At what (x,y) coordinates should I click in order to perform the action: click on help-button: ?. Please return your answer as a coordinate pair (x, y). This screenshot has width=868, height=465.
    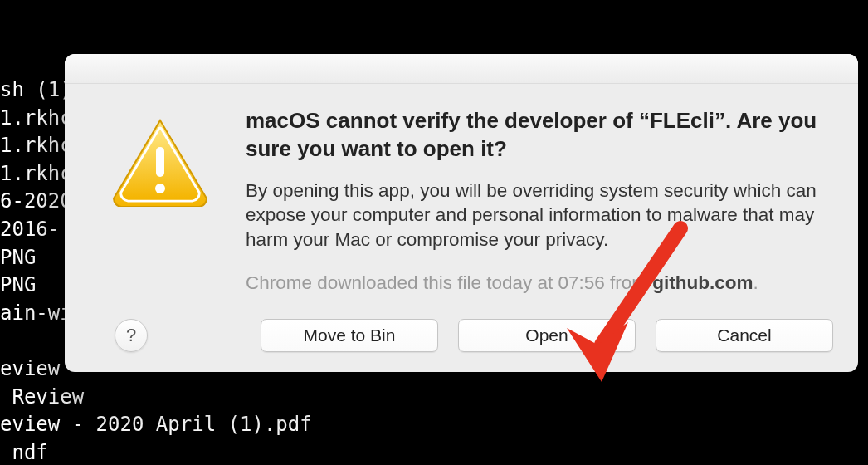
    Looking at the image, I should click on (131, 335).